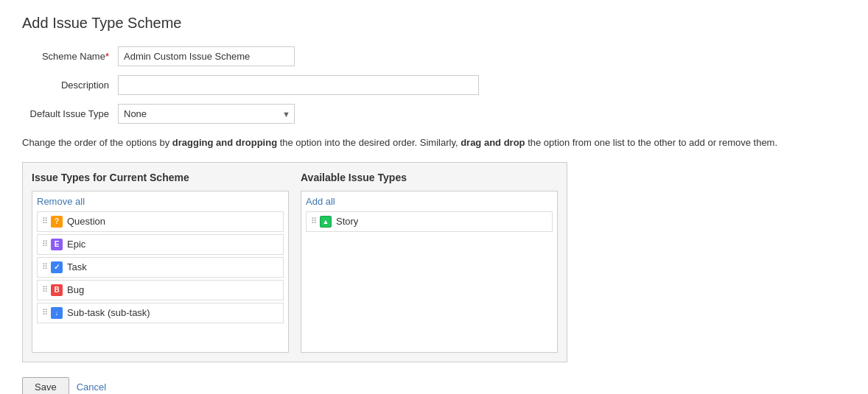  I want to click on list-item: ⠿ ↓ Sub-task (sub-task), so click(161, 313).